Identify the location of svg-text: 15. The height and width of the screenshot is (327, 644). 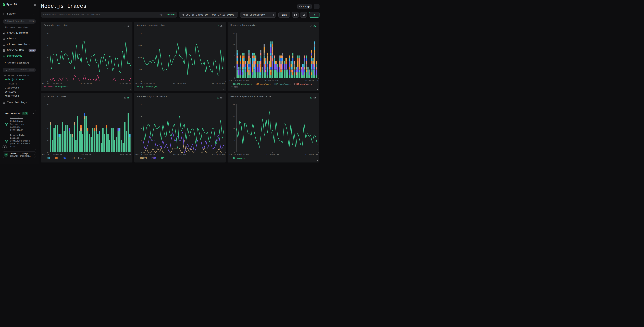
(234, 116).